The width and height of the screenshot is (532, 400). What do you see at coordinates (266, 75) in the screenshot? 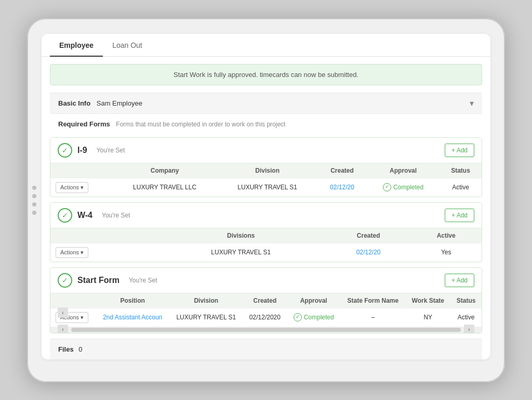
I see `banner-text: Start Work is fully approved. timecards …` at bounding box center [266, 75].